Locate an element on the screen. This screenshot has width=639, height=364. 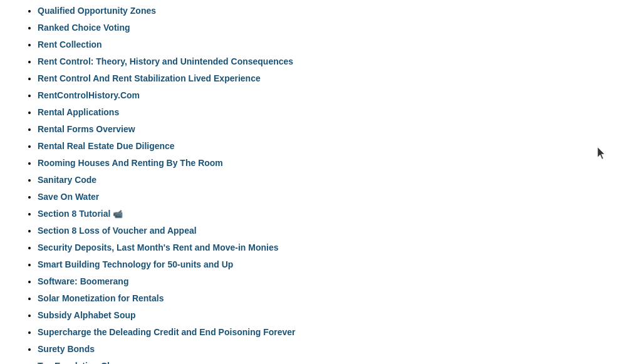
list-item: Rent Control: Theory, History and Uninte… is located at coordinates (332, 61).